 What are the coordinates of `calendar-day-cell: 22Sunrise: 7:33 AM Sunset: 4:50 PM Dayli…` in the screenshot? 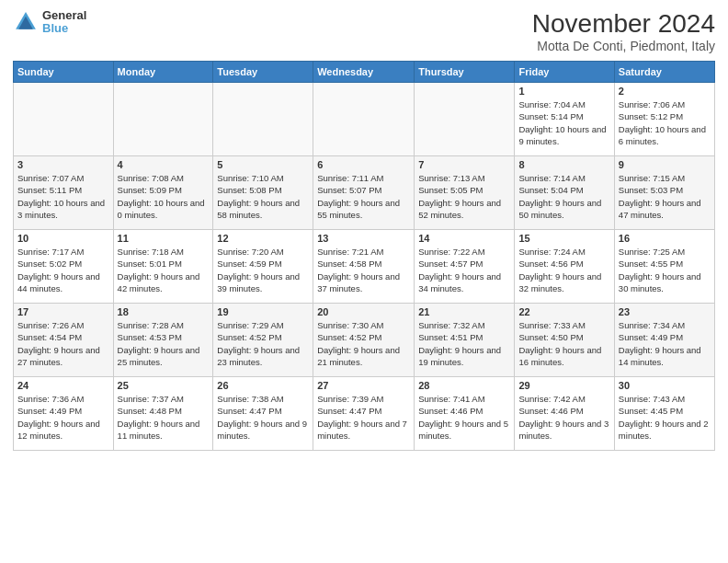 It's located at (564, 340).